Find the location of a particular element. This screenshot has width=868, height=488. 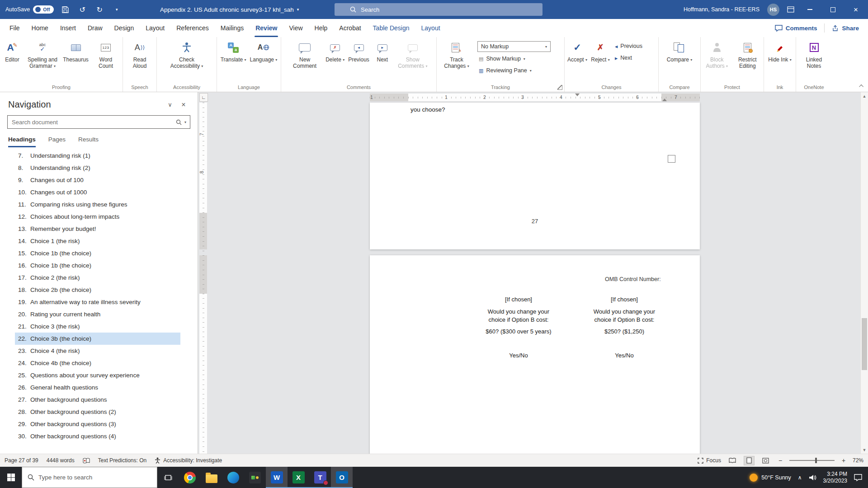

heading-item: 12. Choices about long-term impacts is located at coordinates (98, 217).